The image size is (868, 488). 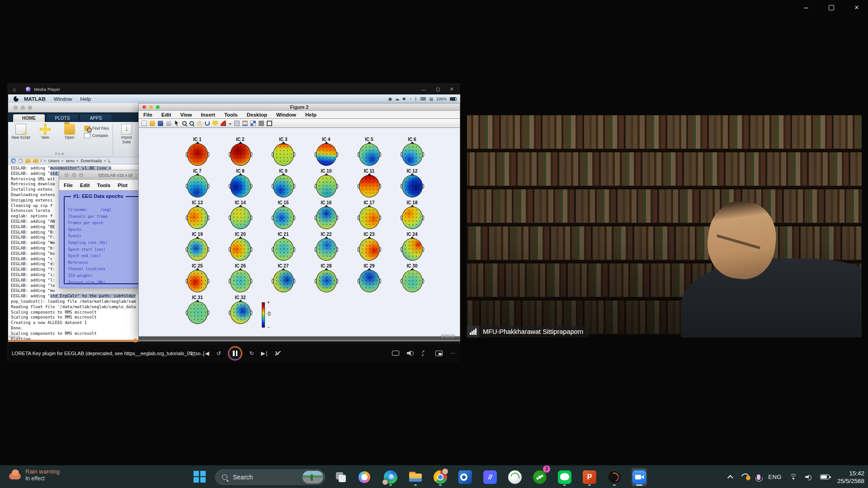 What do you see at coordinates (490, 477) in the screenshot?
I see `ia-app-taskbar-button: //` at bounding box center [490, 477].